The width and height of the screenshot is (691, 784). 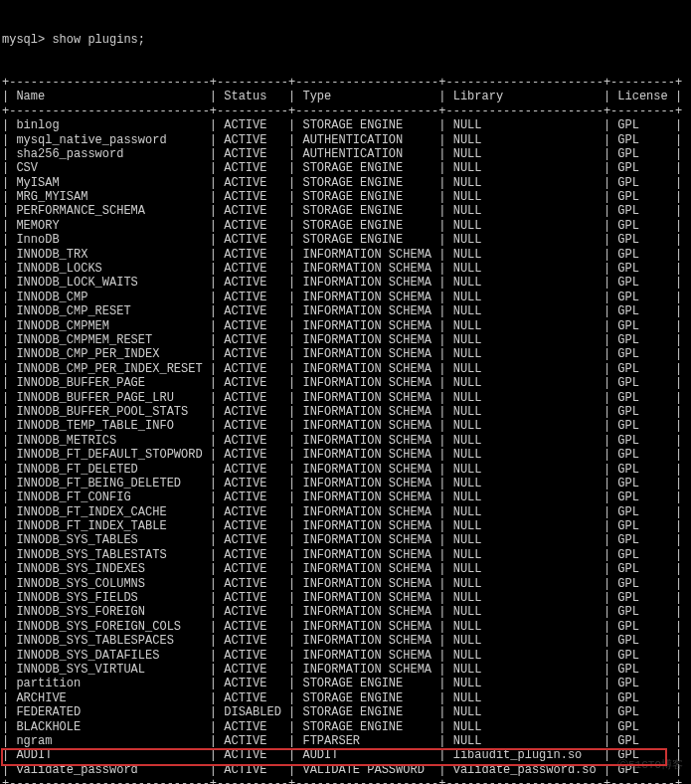 I want to click on table-row: | INNODB_SYS_COLUMNS | ACTIVE | INFORMAT…, so click(x=346, y=584).